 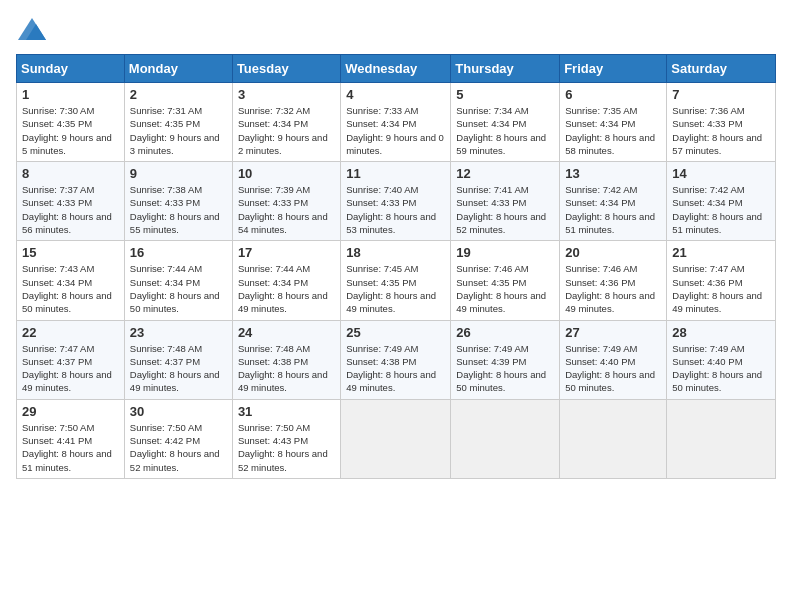 What do you see at coordinates (178, 368) in the screenshot?
I see `day-info: Sunrise: 7:48 AM Sunset: 4:37 PM Dayligh…` at bounding box center [178, 368].